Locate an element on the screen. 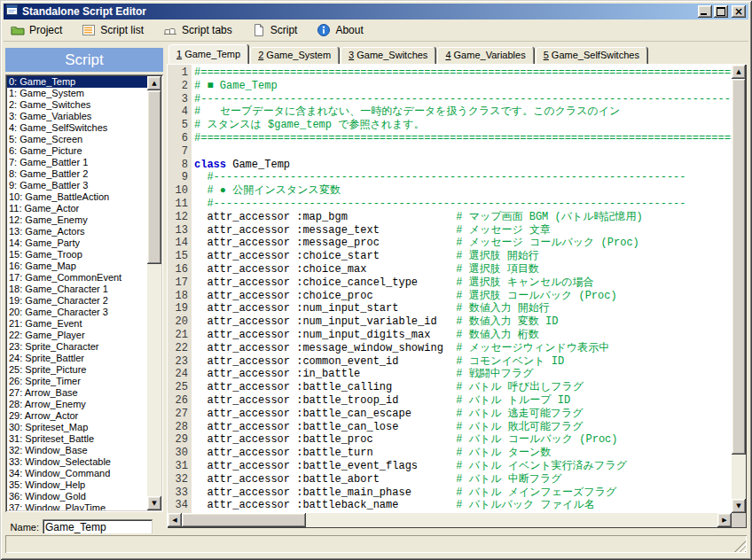 This screenshot has height=560, width=752. script-list-item: 19: Game_Character 2 is located at coordinates (77, 301).